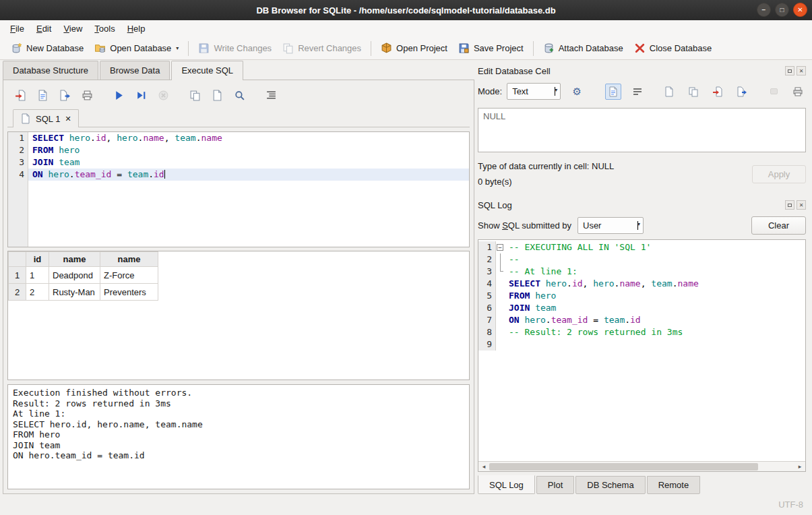  Describe the element at coordinates (20, 96) in the screenshot. I see `open-sql-file-icon` at that location.